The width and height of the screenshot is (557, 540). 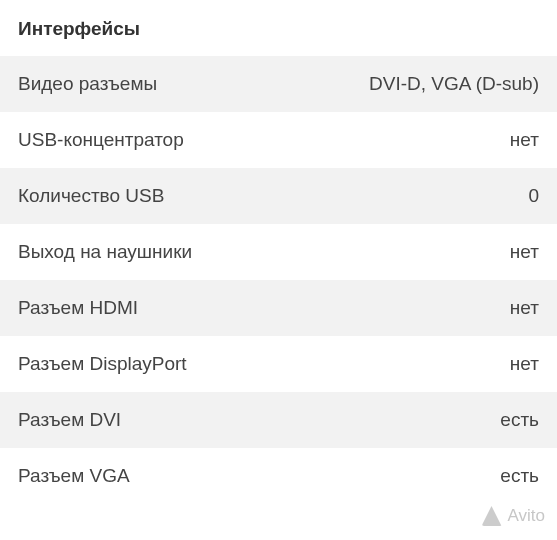 What do you see at coordinates (101, 140) in the screenshot?
I see `spec-label: USB-концентратор` at bounding box center [101, 140].